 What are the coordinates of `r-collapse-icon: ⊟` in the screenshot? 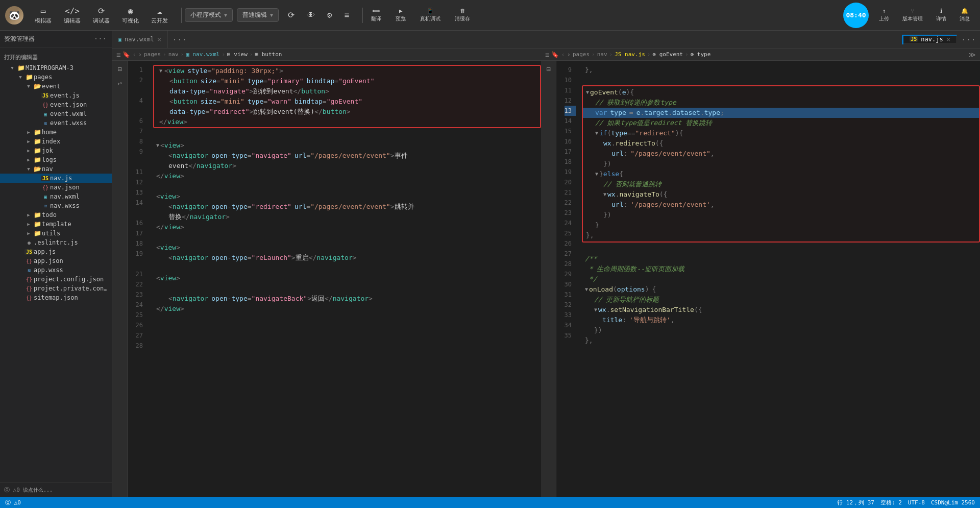 It's located at (548, 69).